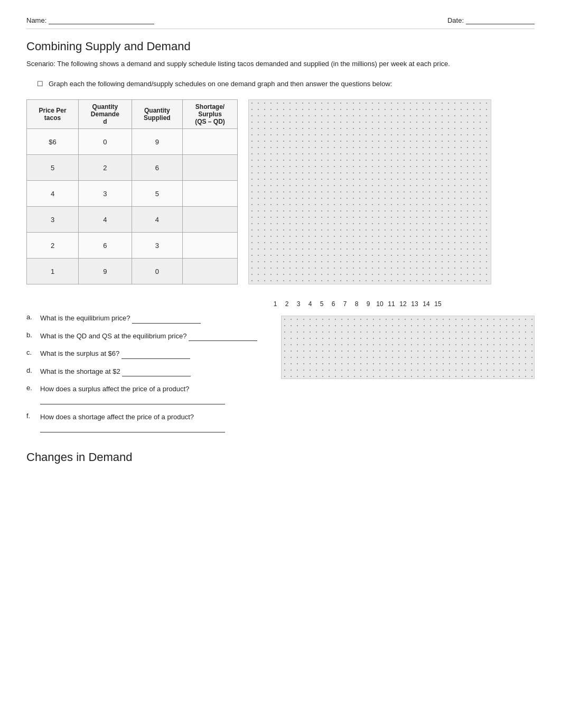 The width and height of the screenshot is (561, 728). Describe the element at coordinates (438, 304) in the screenshot. I see `axis-number: 15` at that location.